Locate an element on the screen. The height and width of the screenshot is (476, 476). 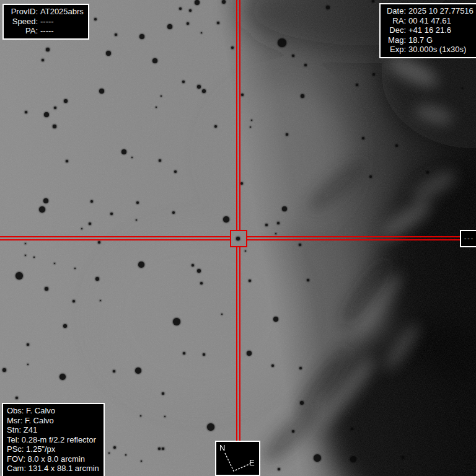
pa-label: PA: is located at coordinates (22, 31).